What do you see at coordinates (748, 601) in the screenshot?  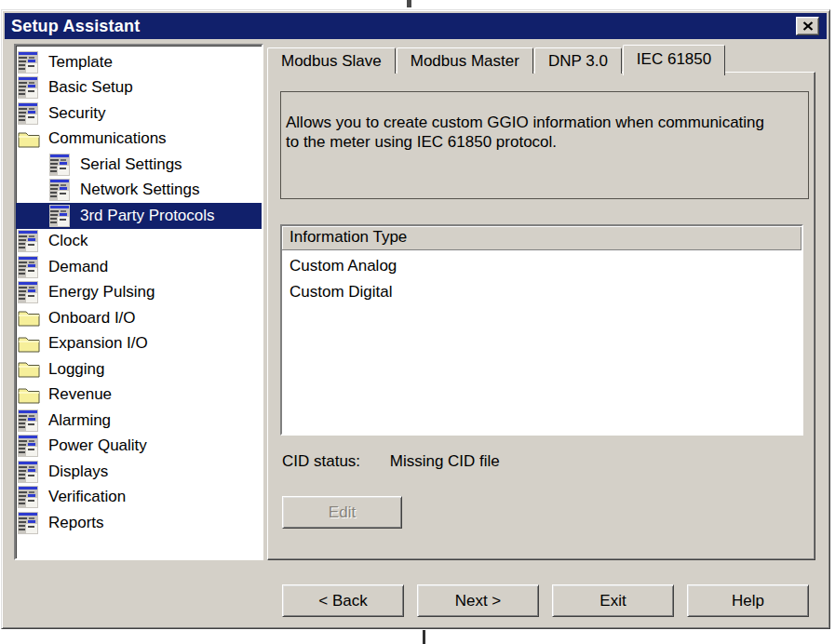 I see `help-button: Help` at bounding box center [748, 601].